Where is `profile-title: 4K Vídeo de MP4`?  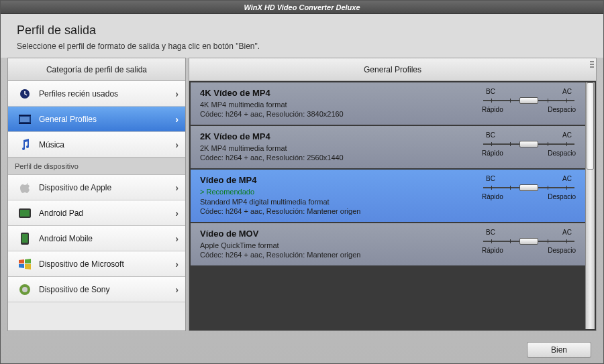
profile-title: 4K Vídeo de MP4 is located at coordinates (341, 93).